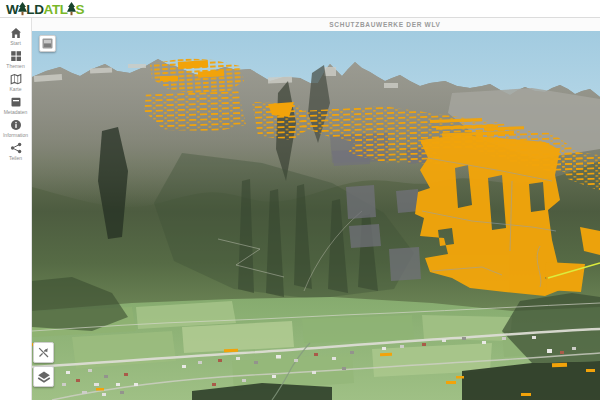 The height and width of the screenshot is (400, 600). I want to click on logo-text: W, so click(12, 10).